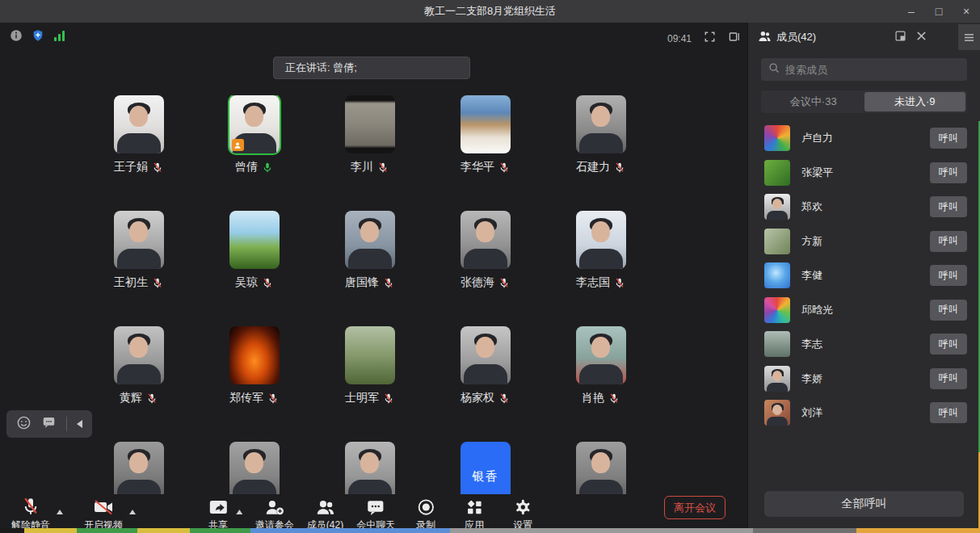 The width and height of the screenshot is (980, 533). What do you see at coordinates (139, 384) in the screenshot?
I see `participant-cell: 黄辉` at bounding box center [139, 384].